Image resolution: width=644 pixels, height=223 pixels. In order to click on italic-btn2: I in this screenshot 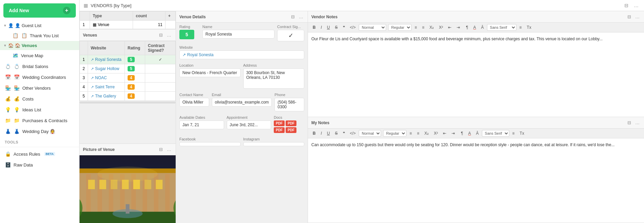, I will do `click(321, 133)`.